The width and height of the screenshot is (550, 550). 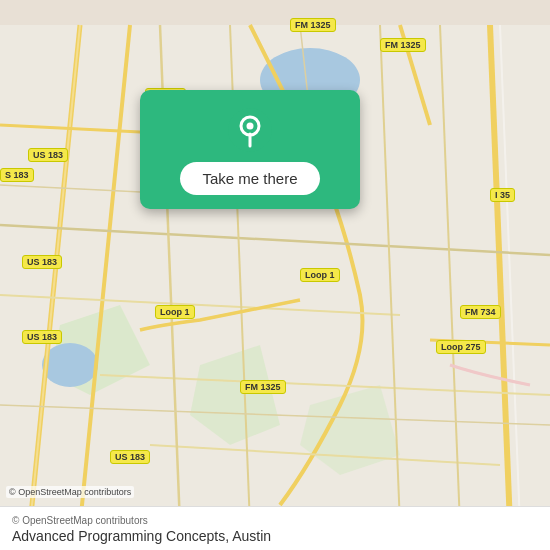 I want to click on road-label-fm734-right: FM 734, so click(x=480, y=312).